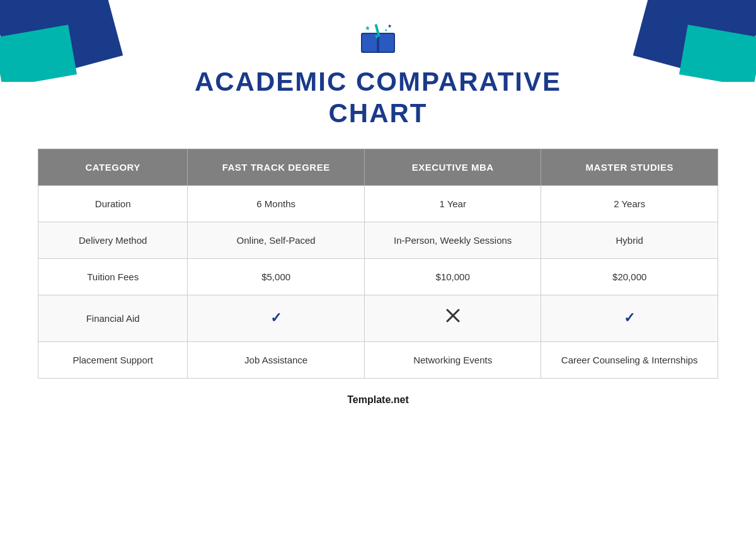 The height and width of the screenshot is (536, 756). What do you see at coordinates (113, 240) in the screenshot?
I see `cell-category: Delivery Method` at bounding box center [113, 240].